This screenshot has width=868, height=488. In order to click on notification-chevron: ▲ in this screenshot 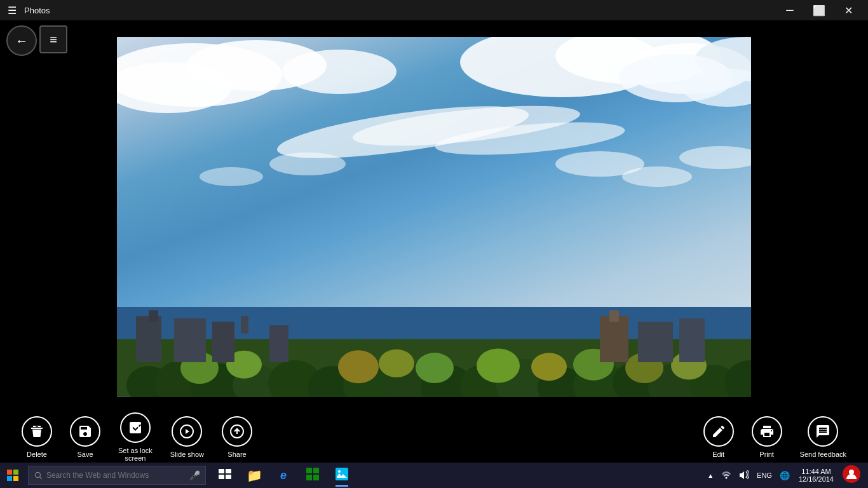, I will do `click(710, 475)`.